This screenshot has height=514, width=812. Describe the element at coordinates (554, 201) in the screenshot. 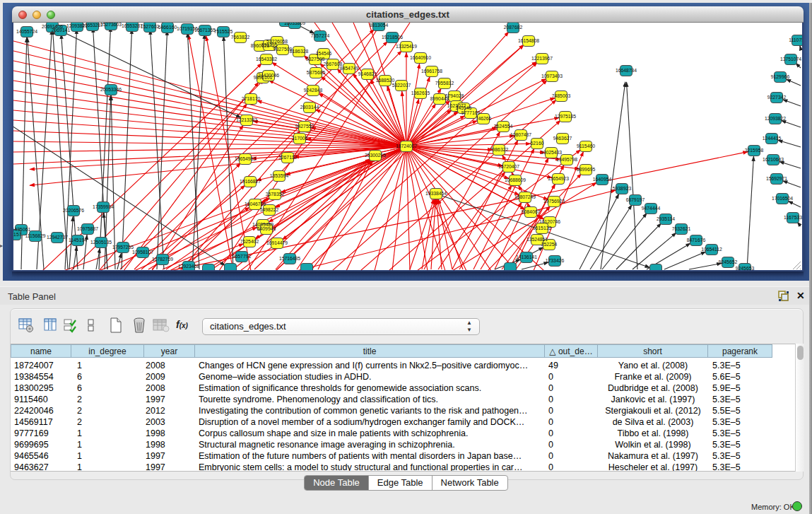

I see `svg-text: 19756923` at that location.